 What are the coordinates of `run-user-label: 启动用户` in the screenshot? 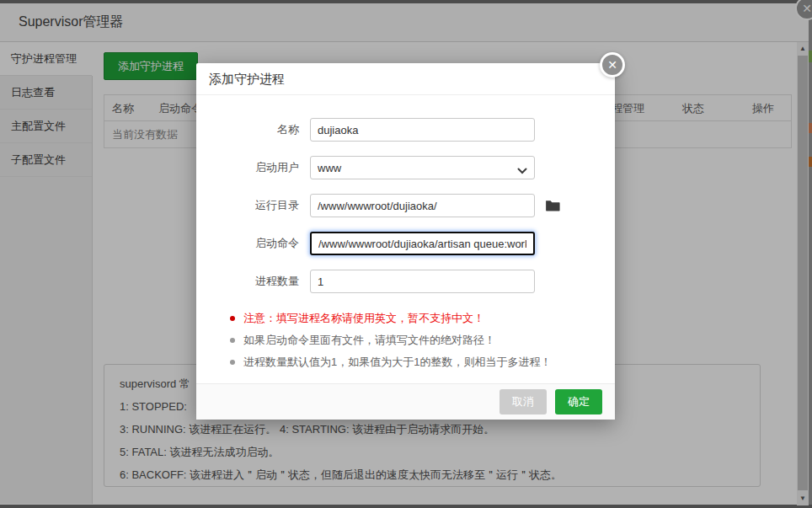 It's located at (253, 168).